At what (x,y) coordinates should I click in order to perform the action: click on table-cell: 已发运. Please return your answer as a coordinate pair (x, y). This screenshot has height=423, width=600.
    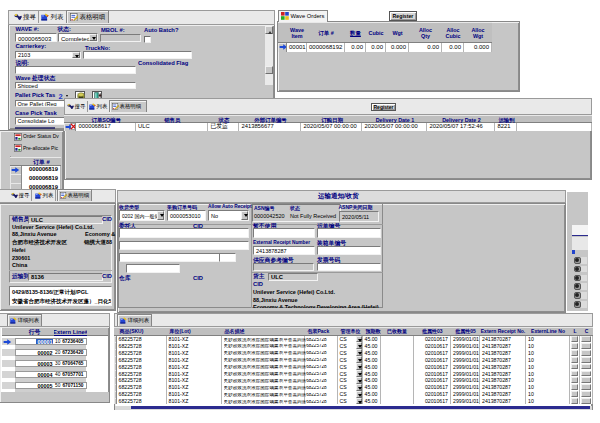
    Looking at the image, I should click on (224, 127).